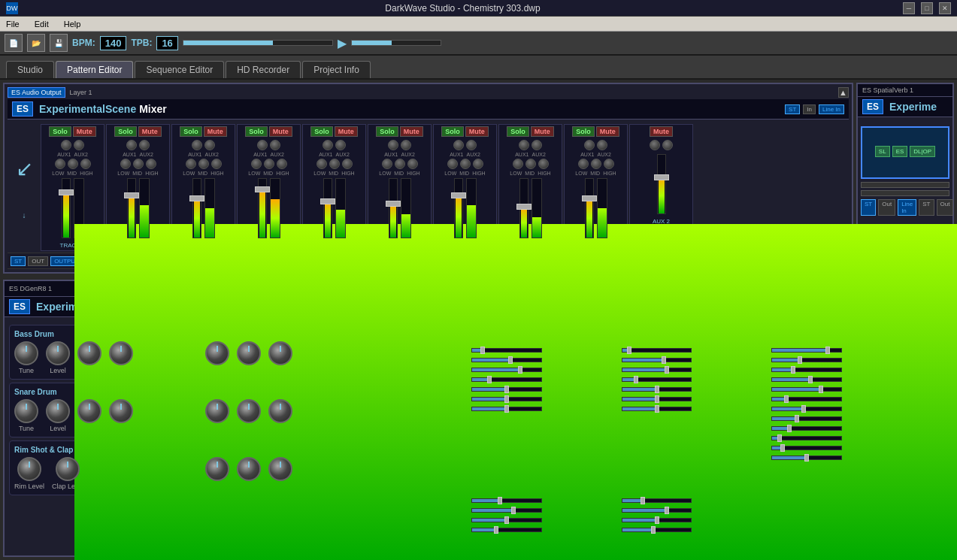 The image size is (957, 560). Describe the element at coordinates (946, 207) in the screenshot. I see `sv-out2-btn: Out` at that location.